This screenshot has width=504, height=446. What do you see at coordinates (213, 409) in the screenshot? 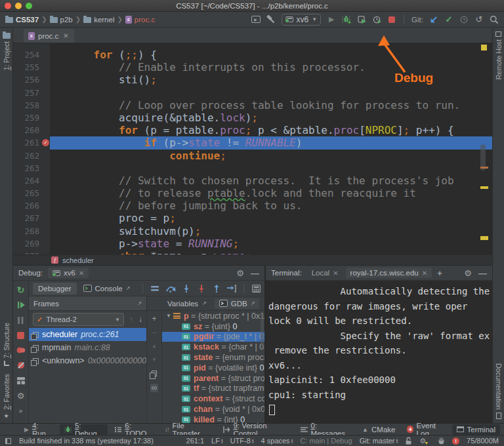
I see `variable-row: 01chan = {void * | 0x0} NULL` at bounding box center [213, 409].